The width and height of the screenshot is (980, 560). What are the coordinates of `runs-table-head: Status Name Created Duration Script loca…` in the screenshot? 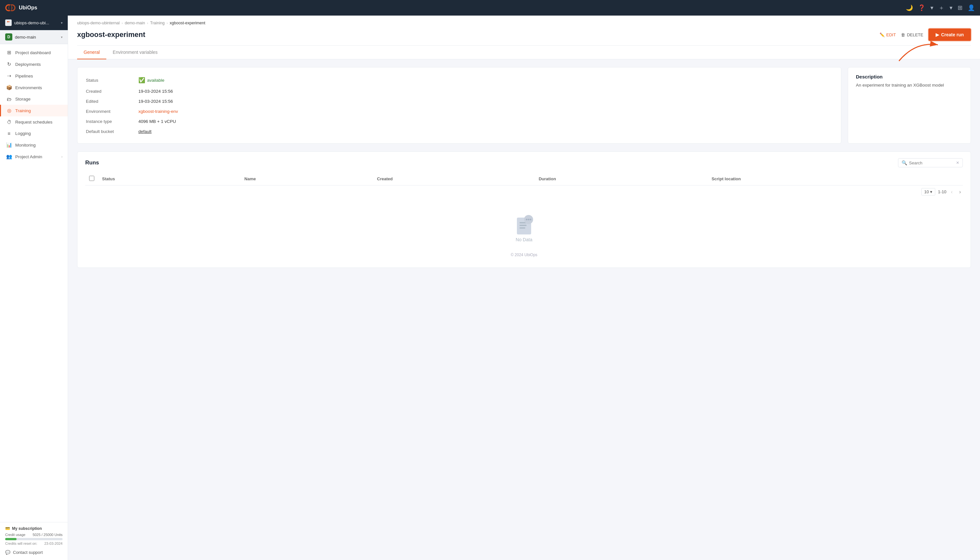 It's located at (524, 179).